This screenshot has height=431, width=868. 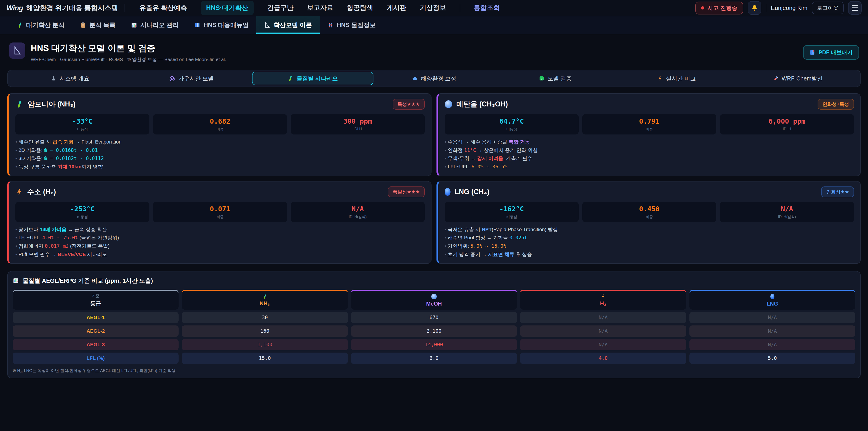 What do you see at coordinates (352, 25) in the screenshot?
I see `subtab-hns-substance-info: HNS 물질정보` at bounding box center [352, 25].